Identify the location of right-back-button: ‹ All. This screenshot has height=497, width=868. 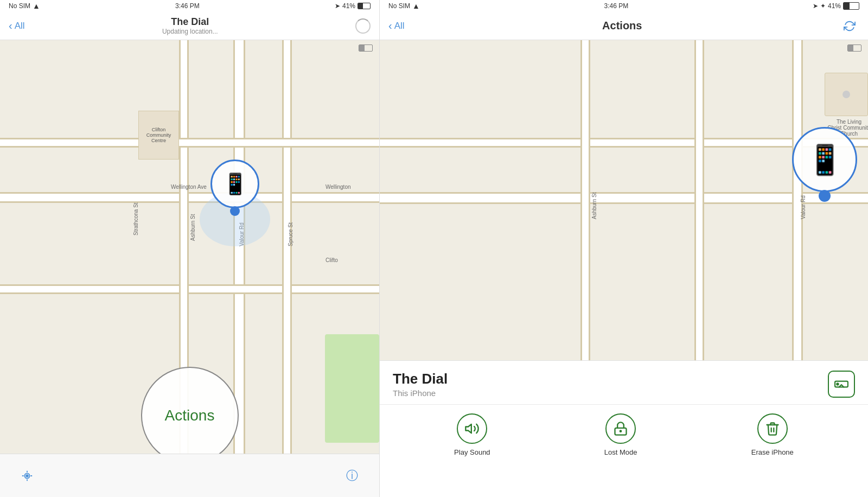
(397, 26).